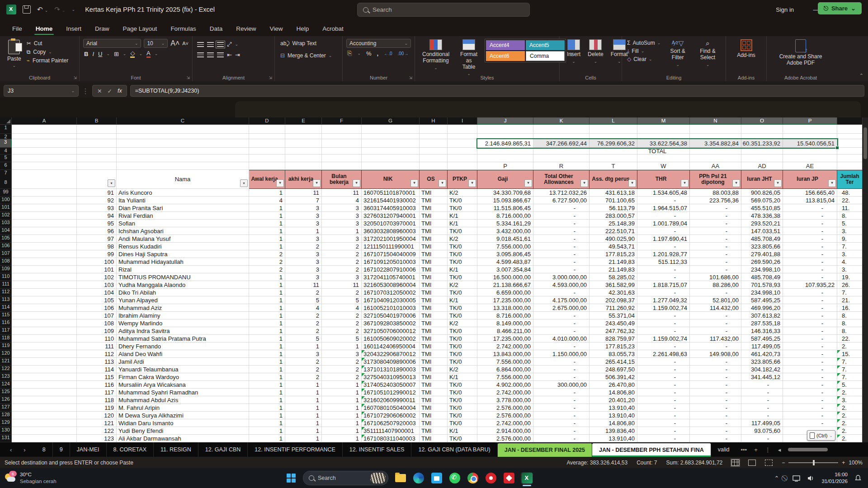 This screenshot has height=488, width=868. I want to click on column-header-L: L, so click(613, 121).